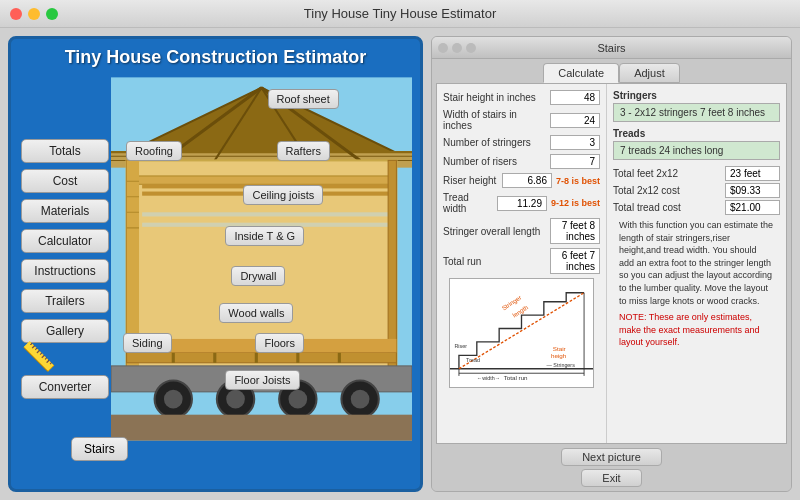  What do you see at coordinates (696, 190) in the screenshot?
I see `total-2x12-row: Total 2x12 cost $09.33` at bounding box center [696, 190].